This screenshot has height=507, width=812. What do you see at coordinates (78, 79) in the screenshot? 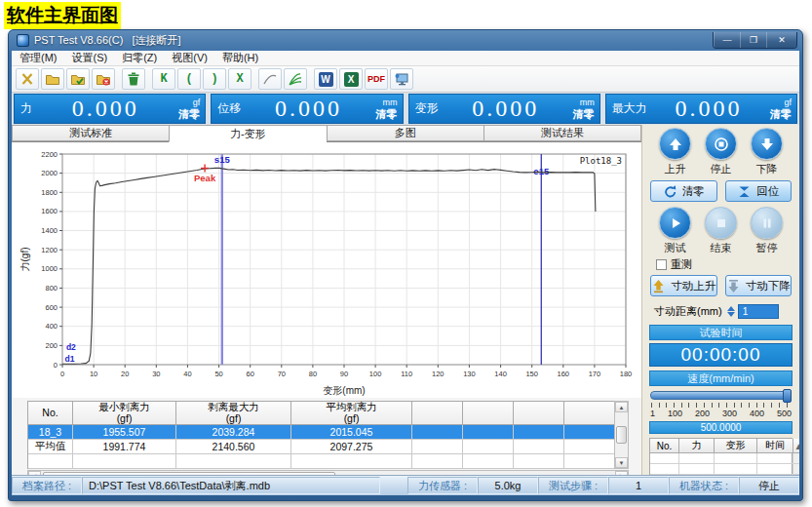
I see `save-check-button` at bounding box center [78, 79].